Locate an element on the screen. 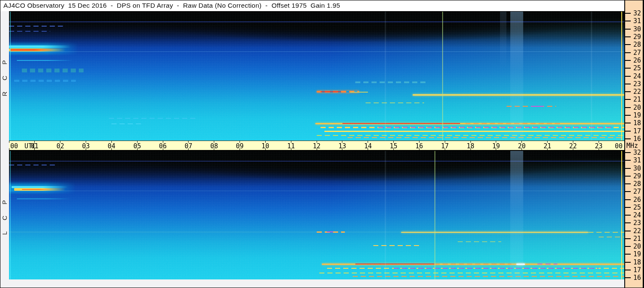  hour-label: 09 is located at coordinates (240, 146).